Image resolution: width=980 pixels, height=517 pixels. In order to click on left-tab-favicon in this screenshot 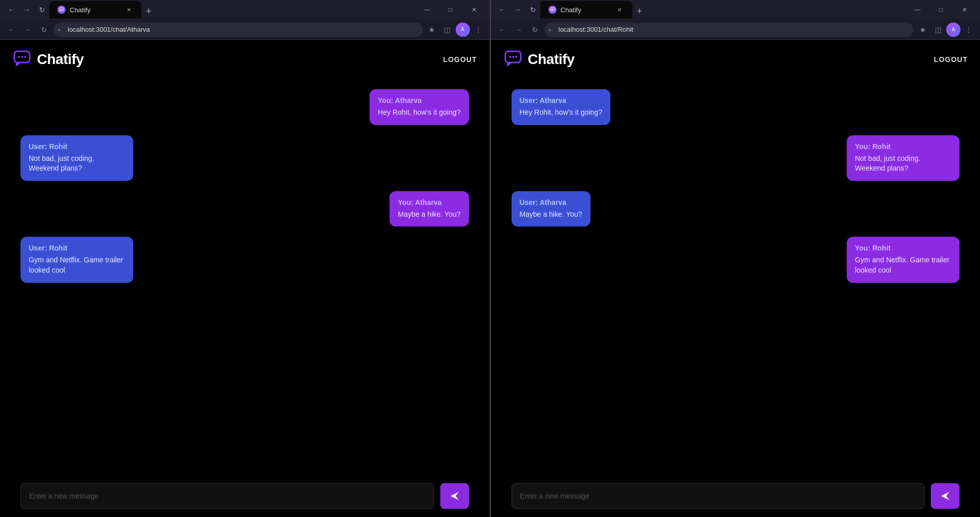, I will do `click(62, 10)`.